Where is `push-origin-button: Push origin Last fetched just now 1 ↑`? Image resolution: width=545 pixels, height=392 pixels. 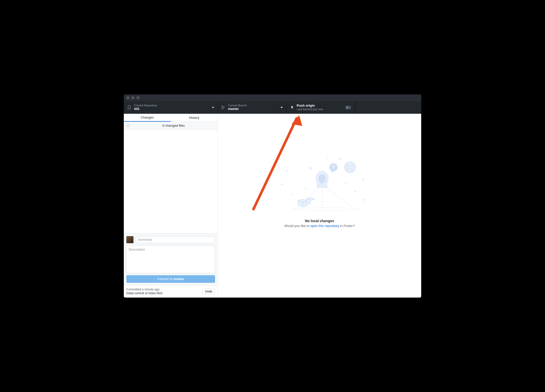 push-origin-button: Push origin Last fetched just now 1 ↑ is located at coordinates (321, 107).